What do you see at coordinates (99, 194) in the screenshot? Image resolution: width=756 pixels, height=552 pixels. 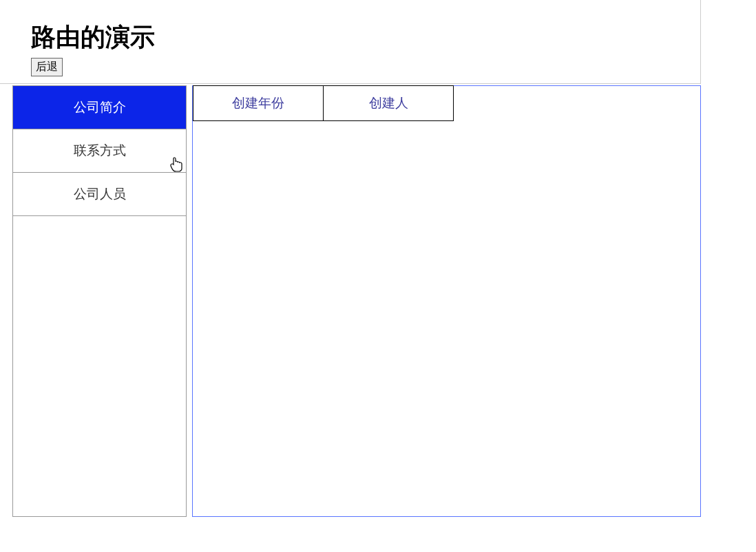 I see `sidebar-item-staff: 公司人员` at bounding box center [99, 194].